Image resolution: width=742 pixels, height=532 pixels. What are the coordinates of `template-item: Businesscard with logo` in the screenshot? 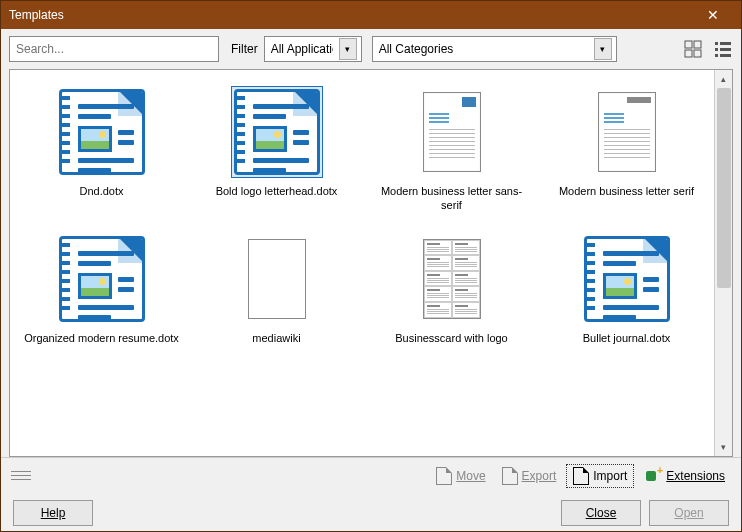 It's located at (452, 289).